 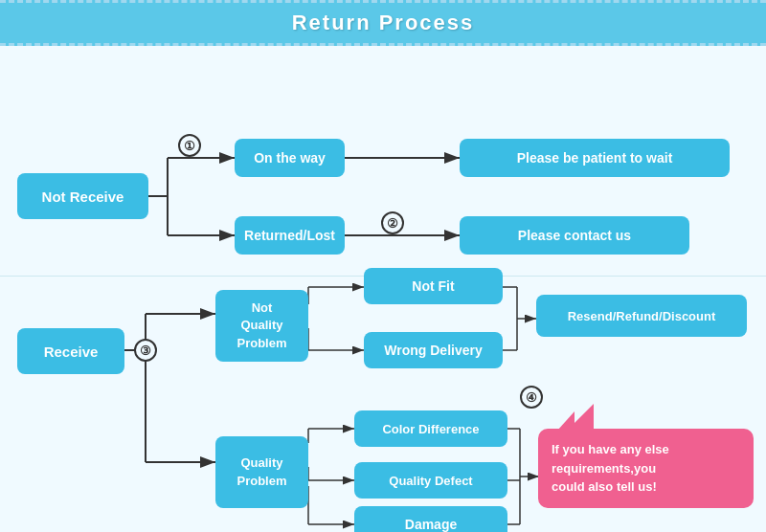 What do you see at coordinates (383, 23) in the screenshot?
I see `page-title: Return Process` at bounding box center [383, 23].